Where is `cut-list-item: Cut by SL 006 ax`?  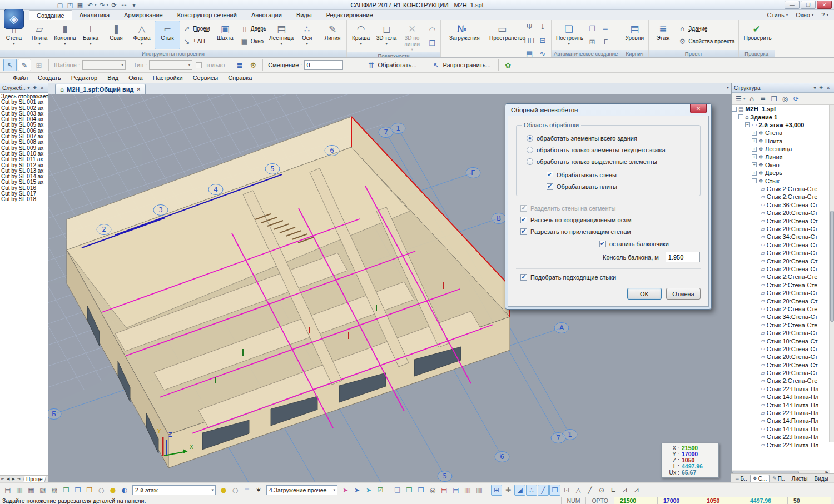
cut-list-item: Cut by SL 006 ax is located at coordinates (24, 131).